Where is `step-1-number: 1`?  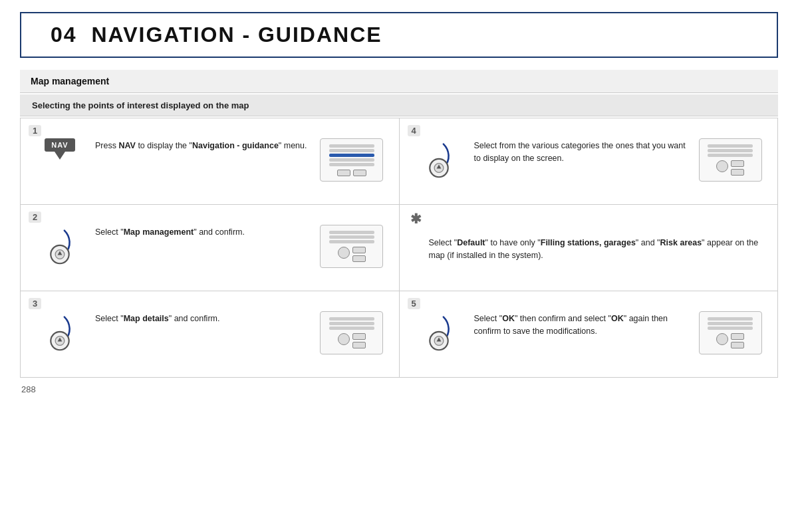
step-1-number: 1 is located at coordinates (35, 130).